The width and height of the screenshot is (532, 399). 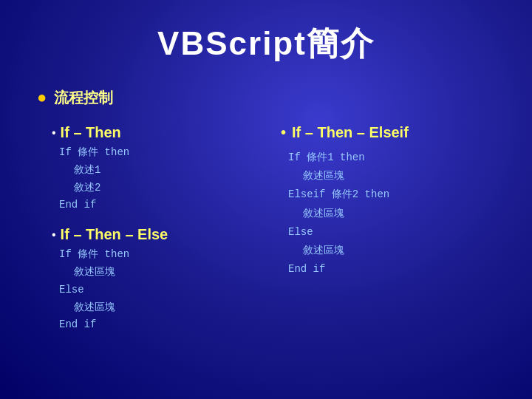 What do you see at coordinates (155, 179) in the screenshot?
I see `if-then-code: If 條件 then 敘述1 敘述2 End if` at bounding box center [155, 179].